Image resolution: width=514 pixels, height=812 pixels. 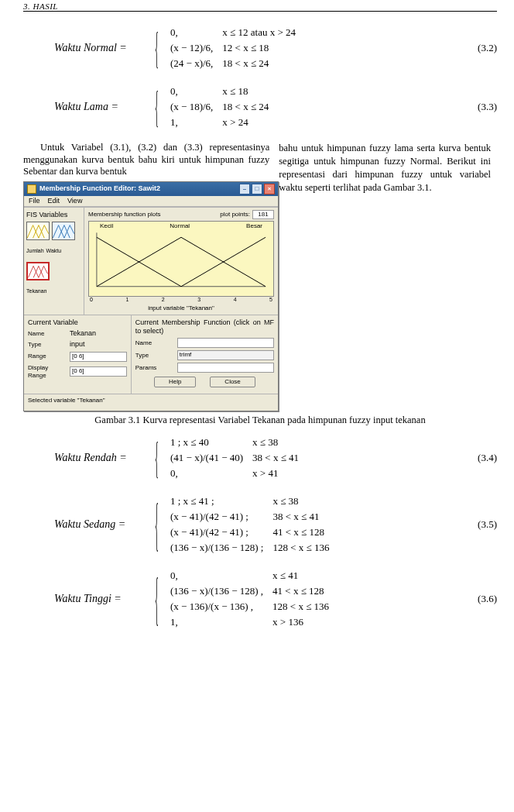 What do you see at coordinates (38, 271) in the screenshot?
I see `input-var-tekanan-selected` at bounding box center [38, 271].